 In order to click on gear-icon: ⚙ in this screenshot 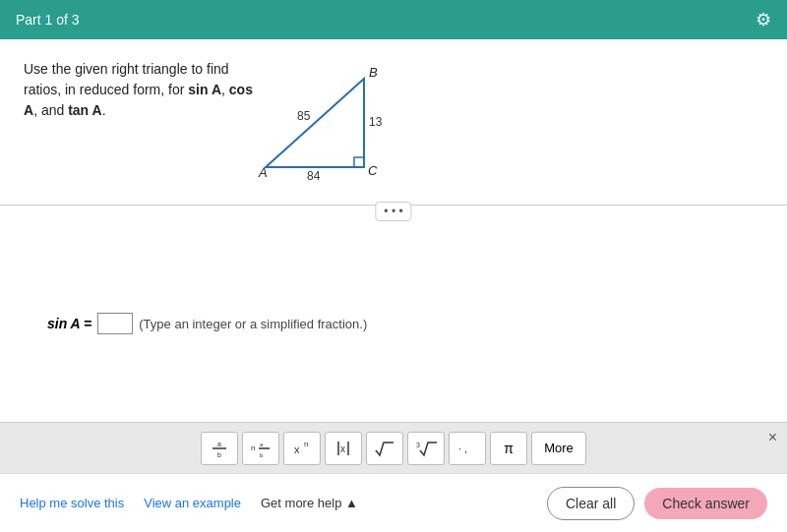, I will do `click(763, 20)`.